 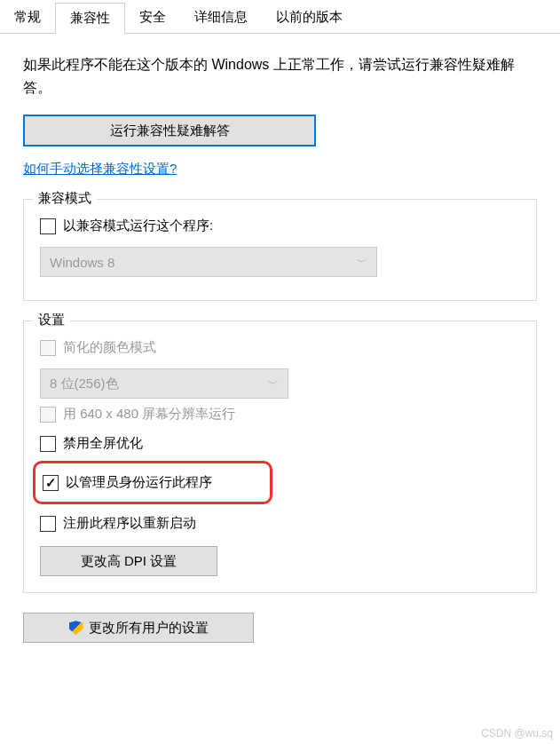 What do you see at coordinates (82, 263) in the screenshot?
I see `dropdown-value: Windows 8` at bounding box center [82, 263].